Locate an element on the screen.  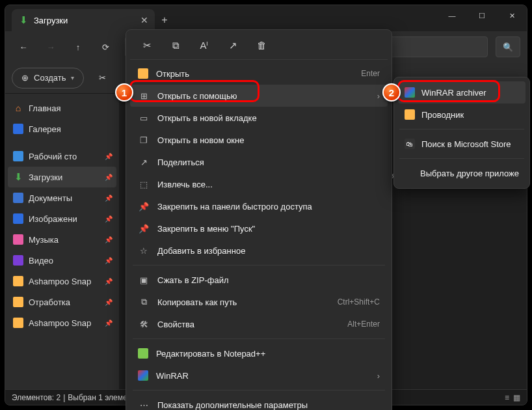
up-button: ↑ is located at coordinates (78, 47).